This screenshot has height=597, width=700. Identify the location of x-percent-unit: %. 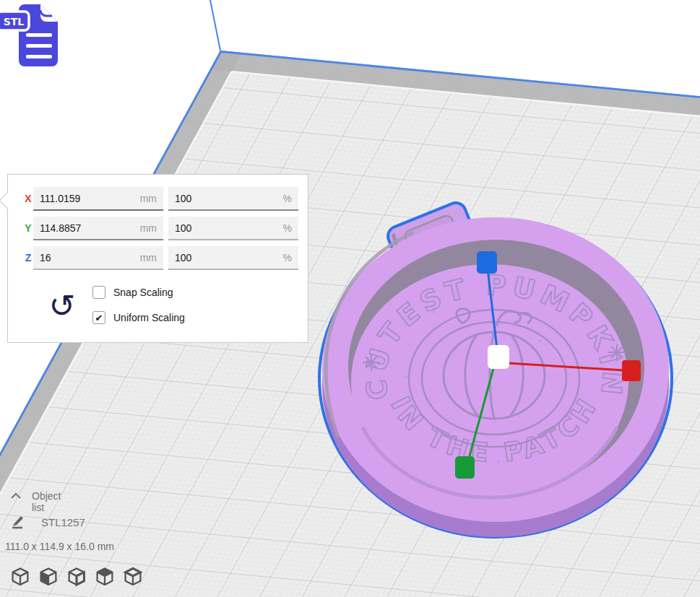
(288, 199).